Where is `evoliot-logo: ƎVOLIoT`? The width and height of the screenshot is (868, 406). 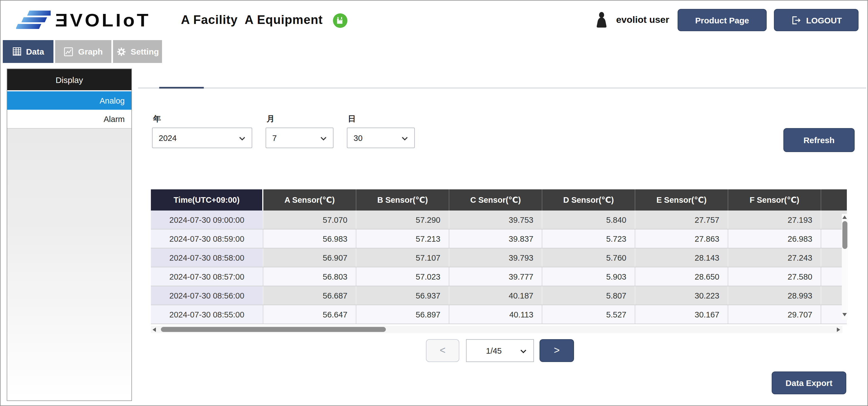 evoliot-logo: ƎVOLIoT is located at coordinates (84, 20).